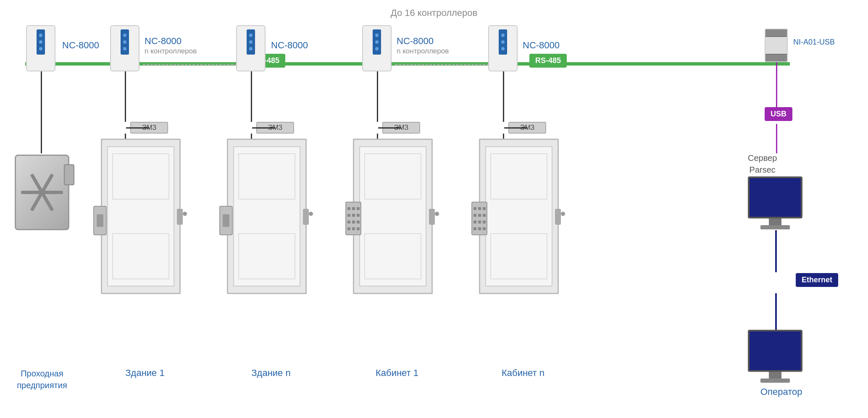  What do you see at coordinates (125, 42) in the screenshot?
I see `controller-2-dot2` at bounding box center [125, 42].